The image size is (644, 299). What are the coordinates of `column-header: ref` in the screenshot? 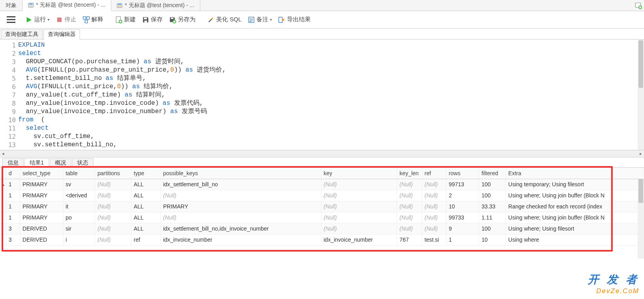 It's located at (434, 173).